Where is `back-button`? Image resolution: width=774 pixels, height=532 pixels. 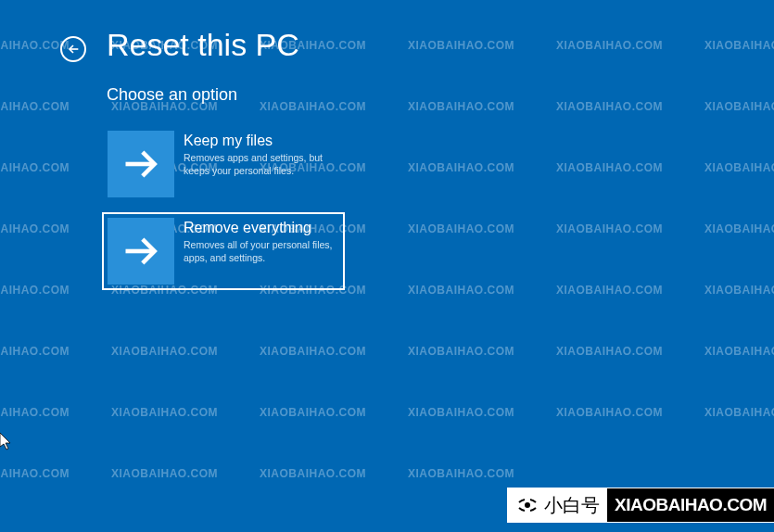
back-button is located at coordinates (73, 49).